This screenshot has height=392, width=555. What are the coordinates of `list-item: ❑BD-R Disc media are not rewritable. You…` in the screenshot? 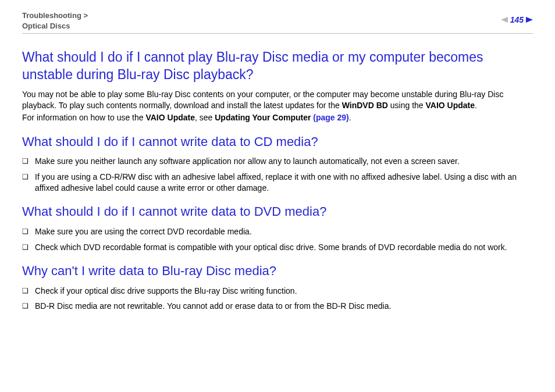 It's located at (278, 306).